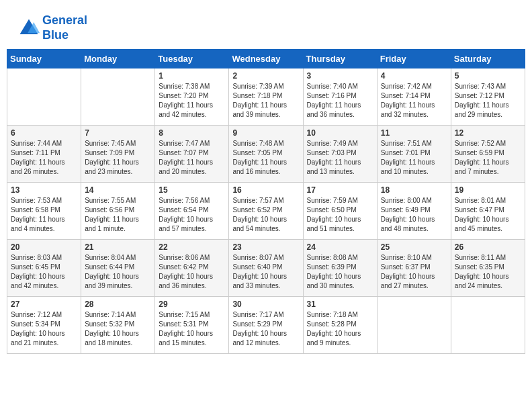  Describe the element at coordinates (340, 215) in the screenshot. I see `cell-content: Sunrise: 7:59 AM Sunset: 6:50 PM Dayligh…` at that location.